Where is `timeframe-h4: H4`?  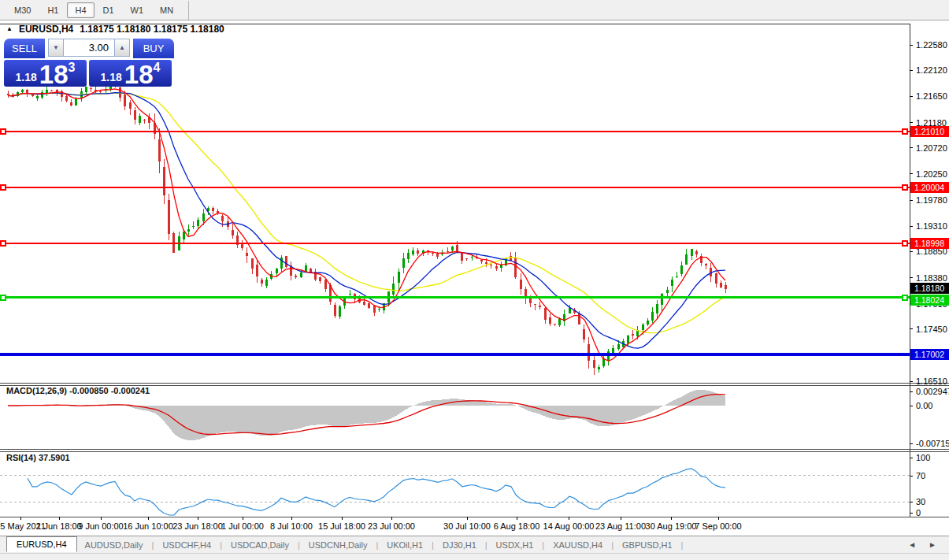
timeframe-h4: H4 is located at coordinates (80, 10).